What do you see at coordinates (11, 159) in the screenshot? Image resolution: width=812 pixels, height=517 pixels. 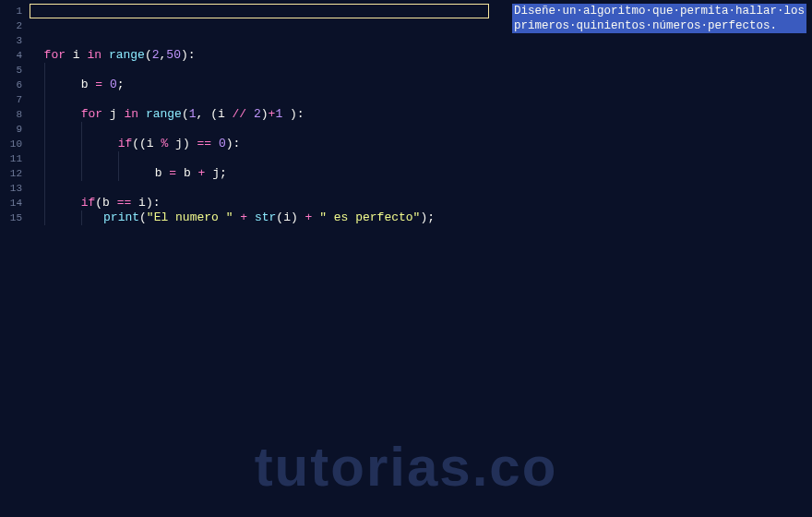 I see `line-number: 11` at bounding box center [11, 159].